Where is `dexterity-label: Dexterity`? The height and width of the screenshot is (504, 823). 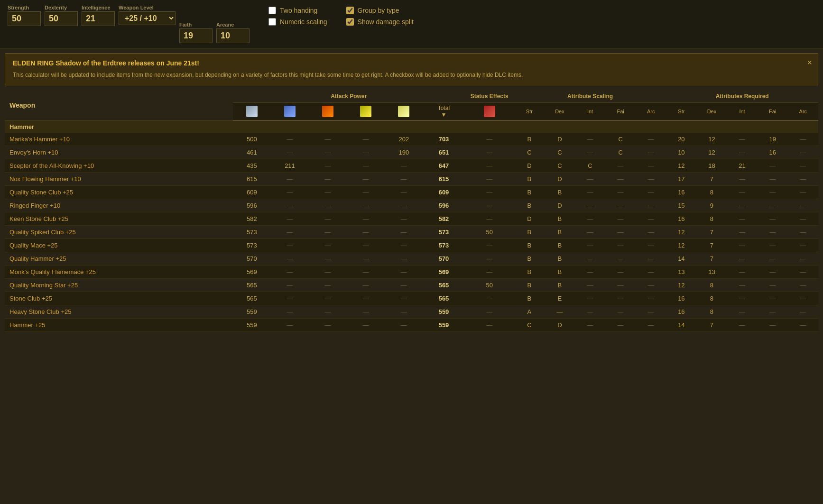 dexterity-label: Dexterity is located at coordinates (61, 8).